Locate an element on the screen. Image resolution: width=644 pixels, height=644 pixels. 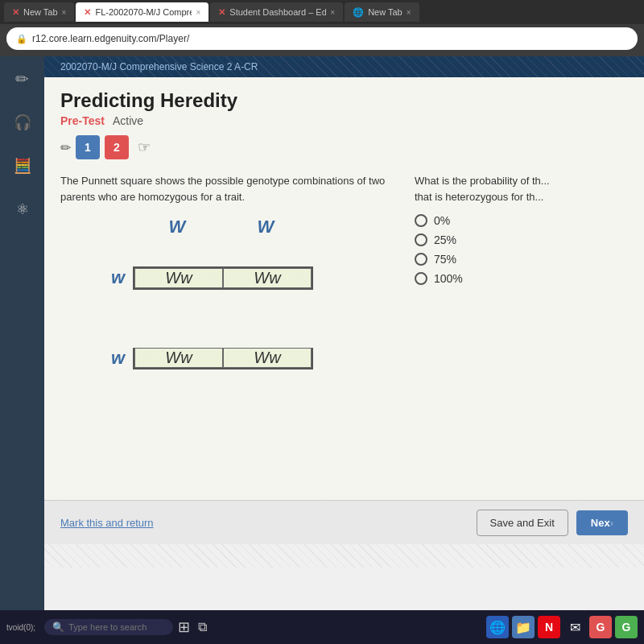
tab-label-4: New Tab is located at coordinates (385, 12).